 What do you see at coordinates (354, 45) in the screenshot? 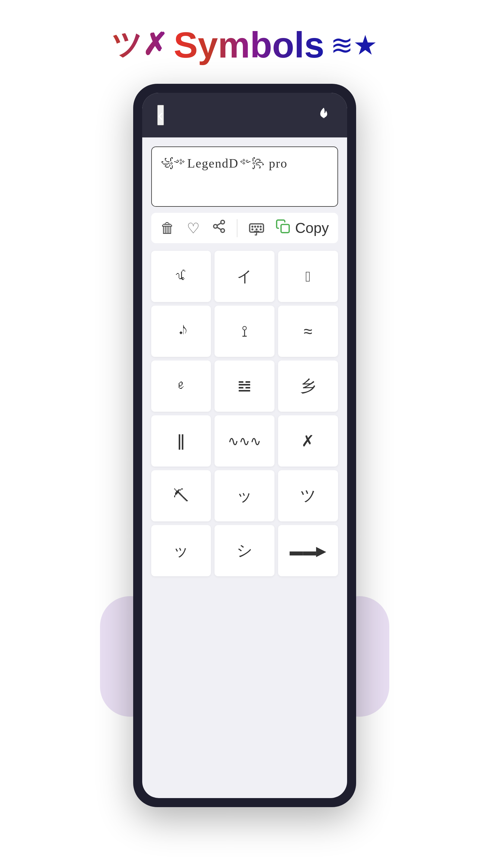
I see `title-symbol-right: ≋★` at bounding box center [354, 45].